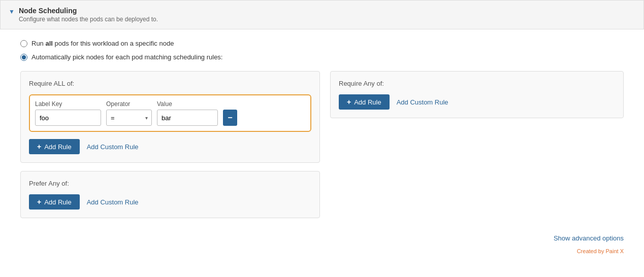 The width and height of the screenshot is (644, 277). Describe the element at coordinates (54, 147) in the screenshot. I see `require-all-add-rule-button: + Add Rule` at that location.